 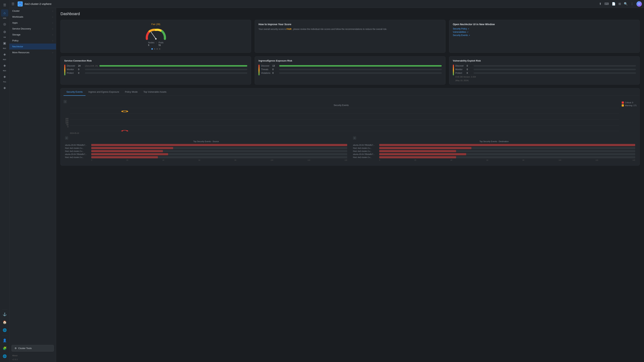 I want to click on gear-icon: ⚙, so click(x=16, y=348).